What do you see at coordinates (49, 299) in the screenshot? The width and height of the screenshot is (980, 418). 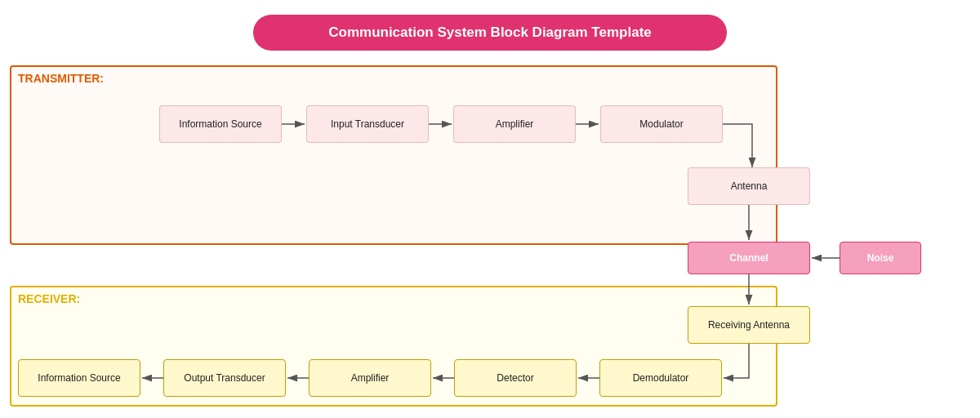 I see `receiver-label: RECEIVER:` at bounding box center [49, 299].